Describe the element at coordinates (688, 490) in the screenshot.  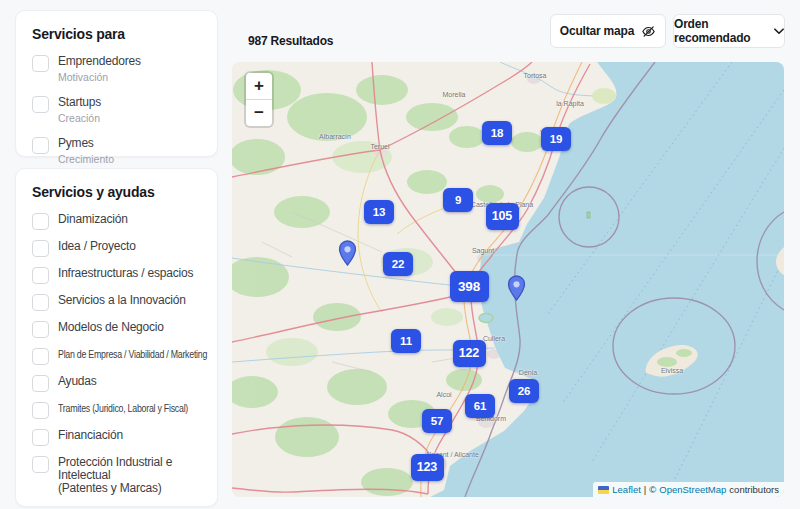
I see `map-attribution: Leaflet | © OpenStreetMap contributors` at that location.